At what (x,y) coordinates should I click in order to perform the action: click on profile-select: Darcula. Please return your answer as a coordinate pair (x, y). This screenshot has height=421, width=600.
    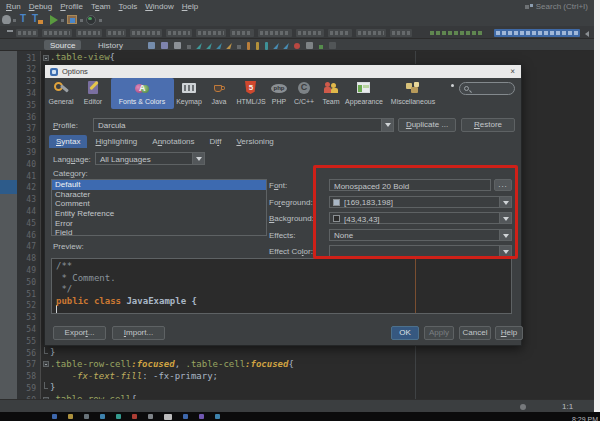
    Looking at the image, I should click on (244, 125).